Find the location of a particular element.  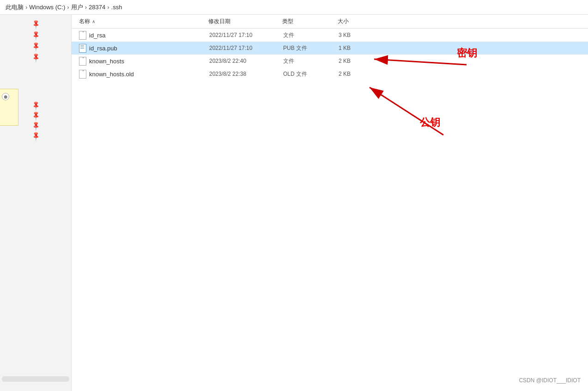

file-name: id_rsa is located at coordinates (149, 35).